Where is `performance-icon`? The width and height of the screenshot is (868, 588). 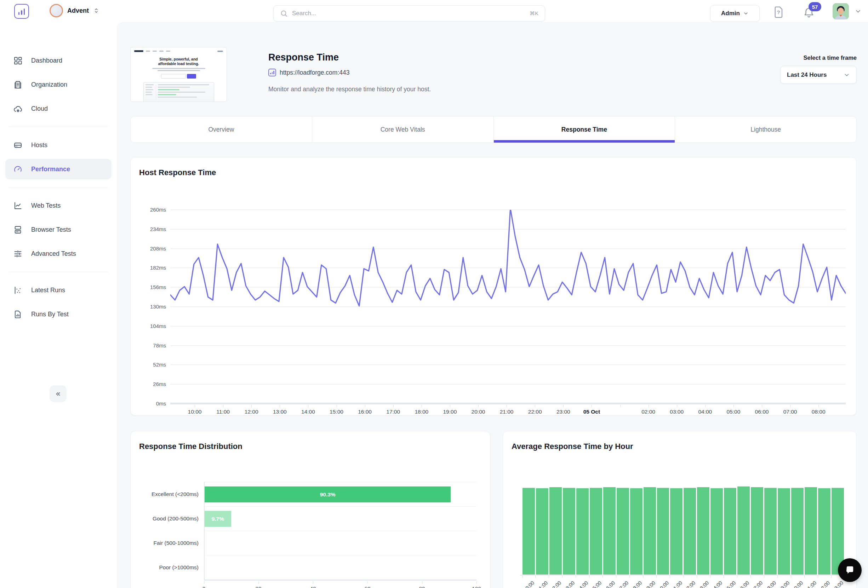 performance-icon is located at coordinates (18, 169).